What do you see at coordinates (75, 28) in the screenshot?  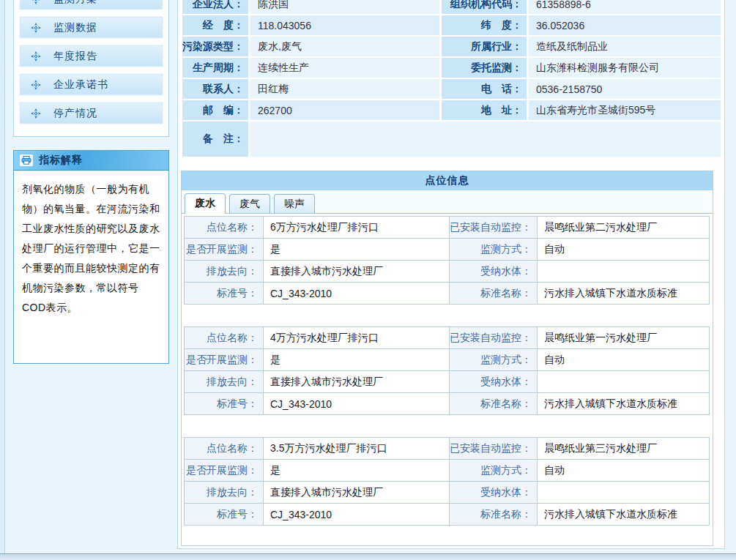 I see `sidebar-item-label: 监测数据` at bounding box center [75, 28].